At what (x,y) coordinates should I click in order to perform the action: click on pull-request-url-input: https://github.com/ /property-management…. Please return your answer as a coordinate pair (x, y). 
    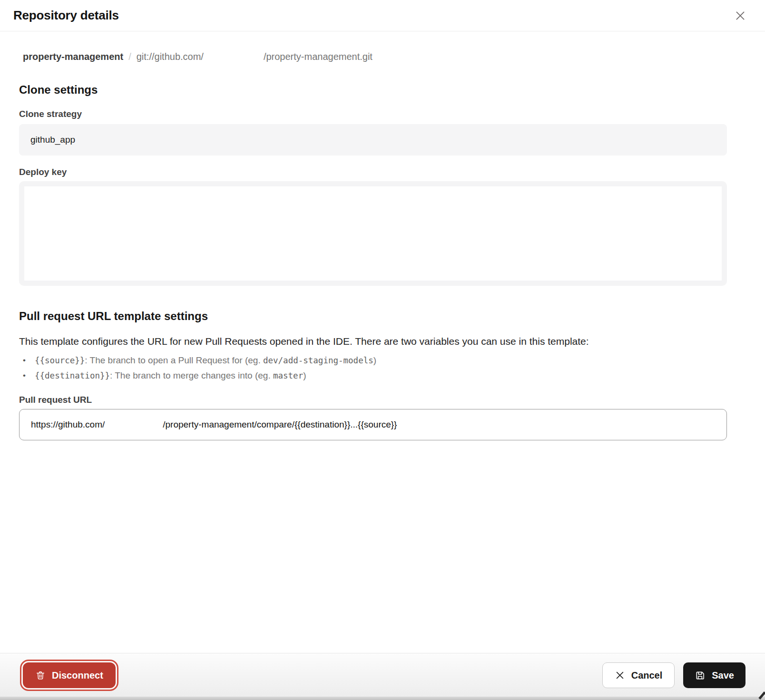
    Looking at the image, I should click on (373, 425).